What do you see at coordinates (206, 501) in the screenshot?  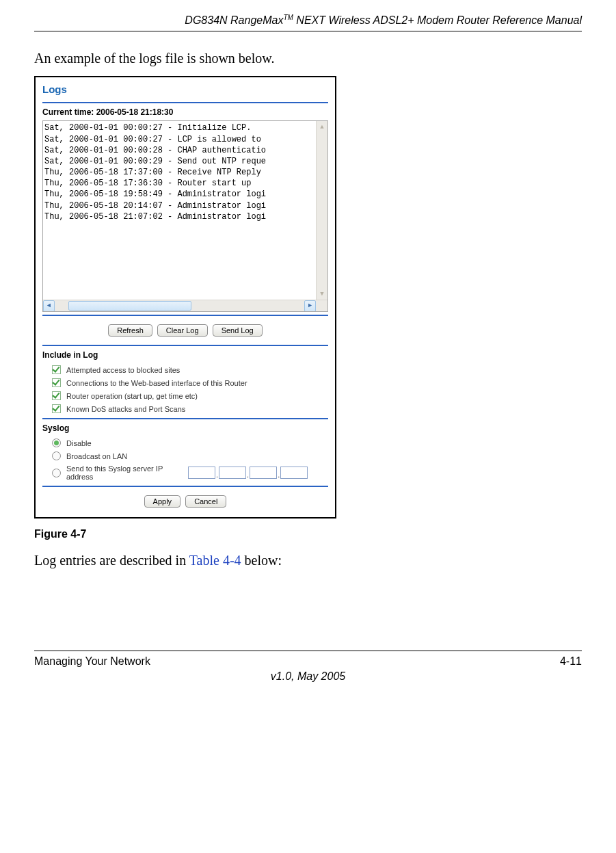 I see `cancel-button: Cancel` at bounding box center [206, 501].